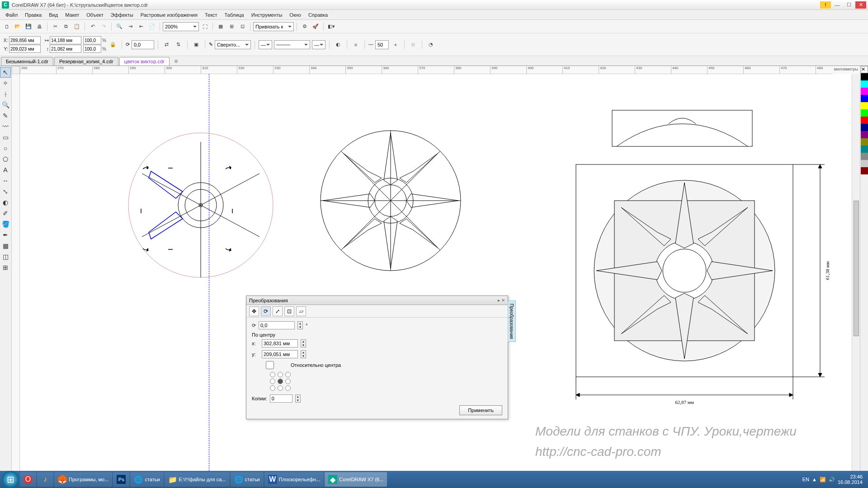  What do you see at coordinates (5, 127) in the screenshot?
I see `smart-tool-icon: 〰` at bounding box center [5, 127].